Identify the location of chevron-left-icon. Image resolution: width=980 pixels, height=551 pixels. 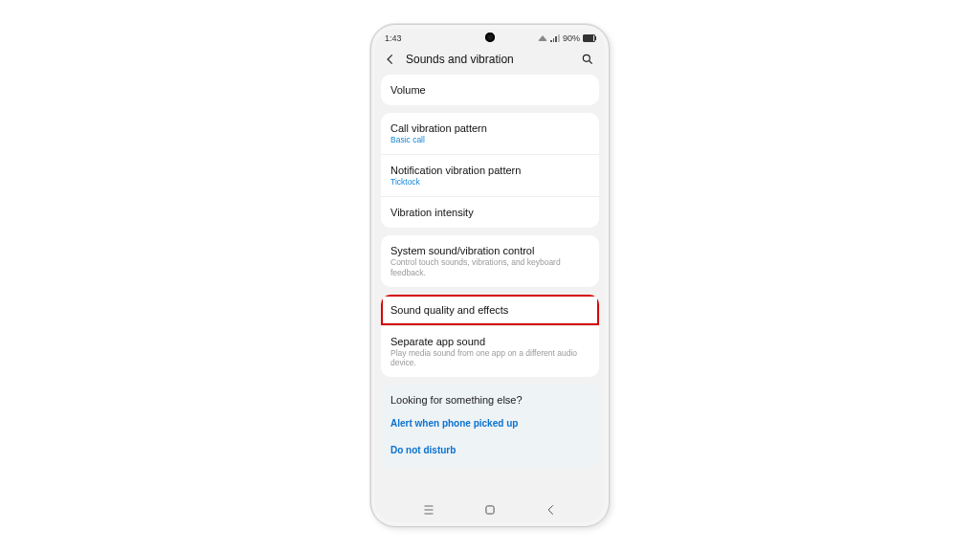
(390, 59).